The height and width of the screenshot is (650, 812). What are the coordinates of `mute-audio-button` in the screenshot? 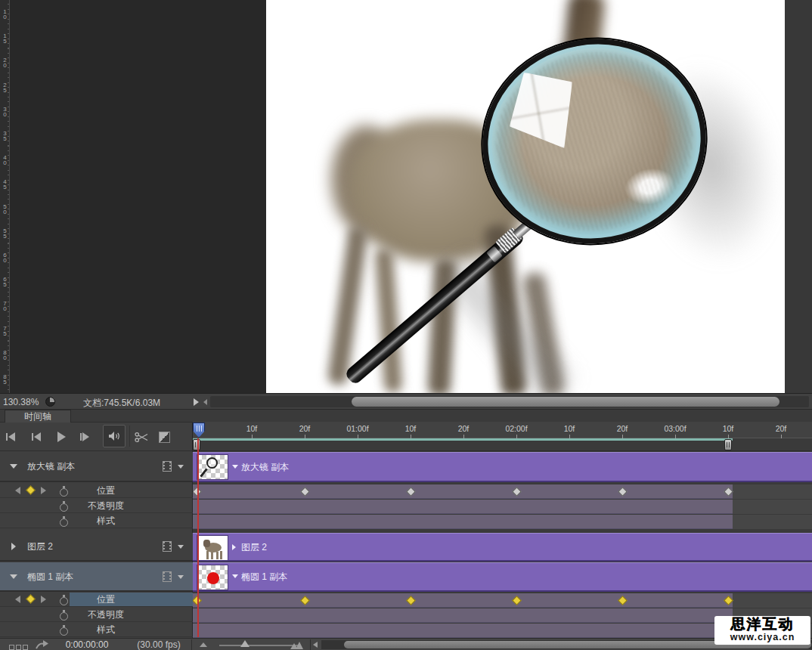 It's located at (114, 436).